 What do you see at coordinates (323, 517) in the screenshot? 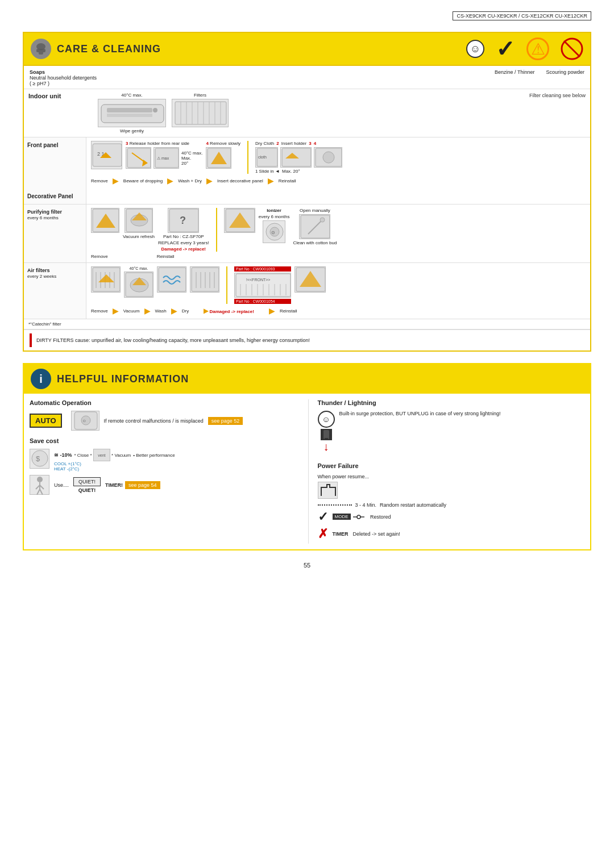
I see `check-mark: ✓` at bounding box center [323, 517].